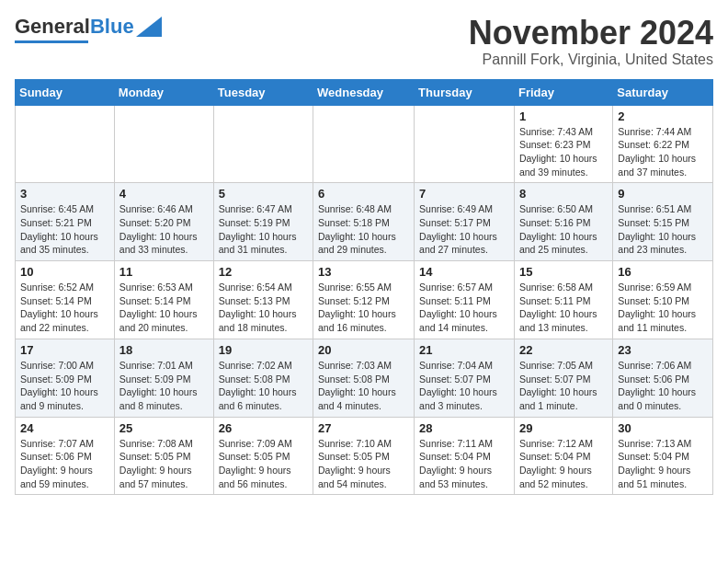 This screenshot has height=563, width=728. I want to click on cell-content-29: Sunrise: 7:12 AM Sunset: 5:04 PM Dayligh…, so click(563, 464).